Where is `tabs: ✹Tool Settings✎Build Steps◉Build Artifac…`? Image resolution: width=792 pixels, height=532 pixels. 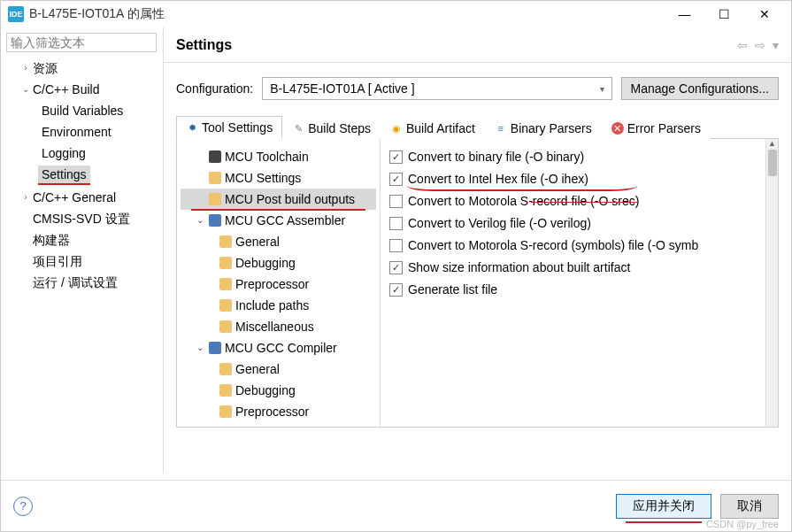 tabs: ✹Tool Settings✎Build Steps◉Build Artifac… is located at coordinates (478, 127).